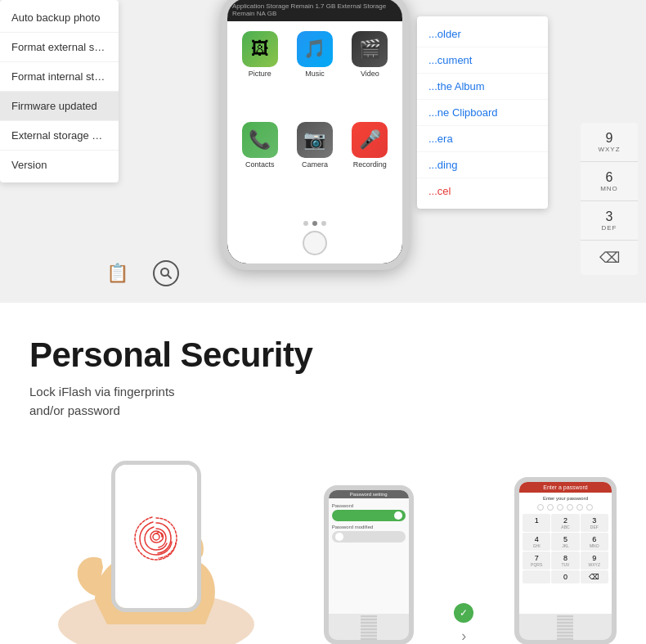  Describe the element at coordinates (369, 494) in the screenshot. I see `password-setting-header: Password setting` at that location.